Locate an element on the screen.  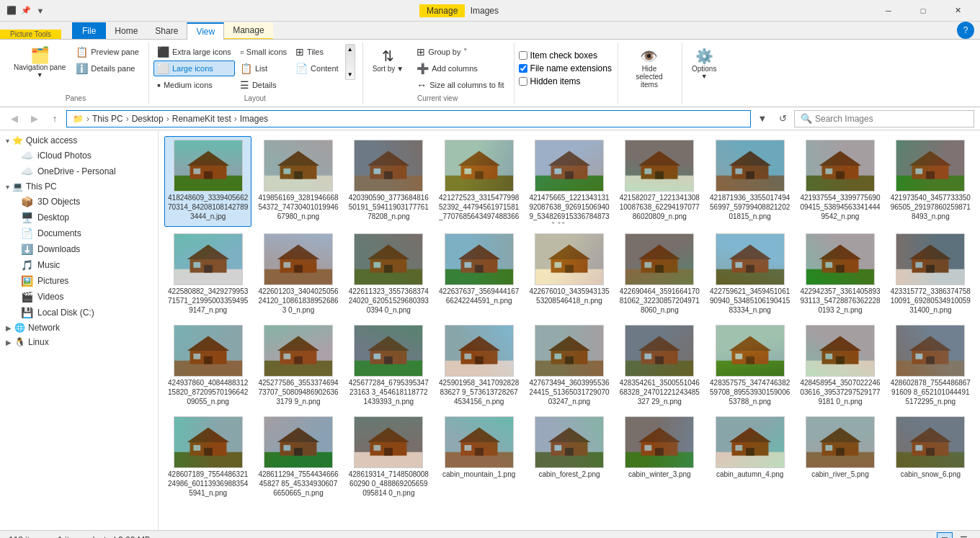
nav-videos: 🎬 Videos is located at coordinates (79, 297).